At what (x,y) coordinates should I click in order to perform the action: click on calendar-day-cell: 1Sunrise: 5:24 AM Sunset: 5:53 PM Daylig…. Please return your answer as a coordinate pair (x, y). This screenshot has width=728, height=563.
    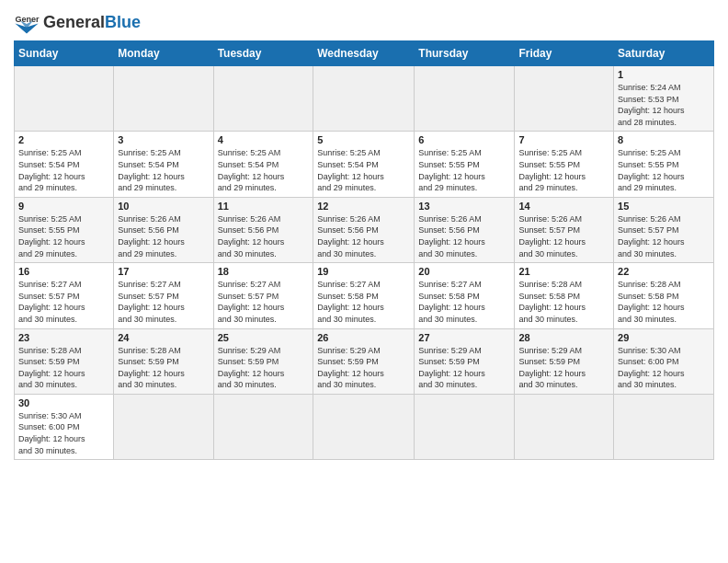
    Looking at the image, I should click on (664, 99).